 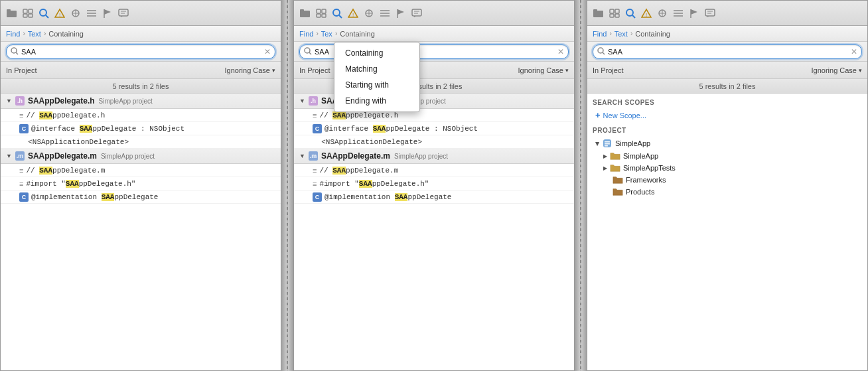 I want to click on new-scope-item: + New Scope..., so click(x=727, y=115).